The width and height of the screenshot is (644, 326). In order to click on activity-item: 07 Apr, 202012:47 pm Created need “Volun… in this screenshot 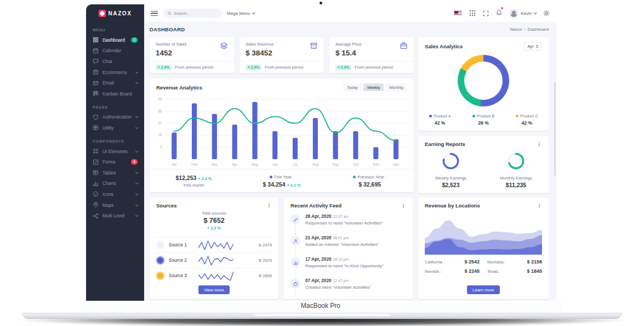, I will do `click(349, 285)`.